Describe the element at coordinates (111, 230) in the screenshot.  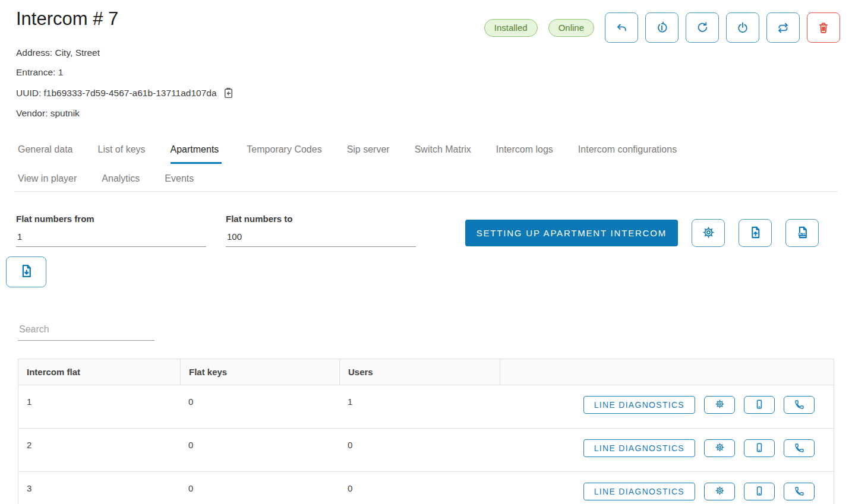
I see `flat-numbers-from-field: Flat numbers from` at that location.